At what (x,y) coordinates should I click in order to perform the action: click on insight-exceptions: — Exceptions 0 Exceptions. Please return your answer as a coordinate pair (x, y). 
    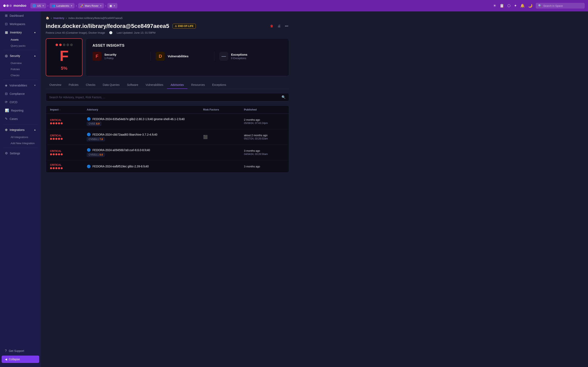
    Looking at the image, I should click on (248, 56).